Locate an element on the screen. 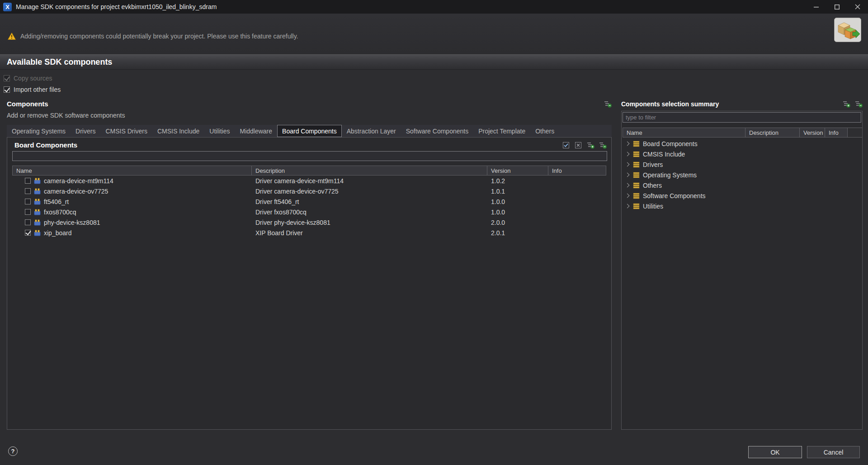 The image size is (868, 465). tab-label: Drivers is located at coordinates (85, 131).